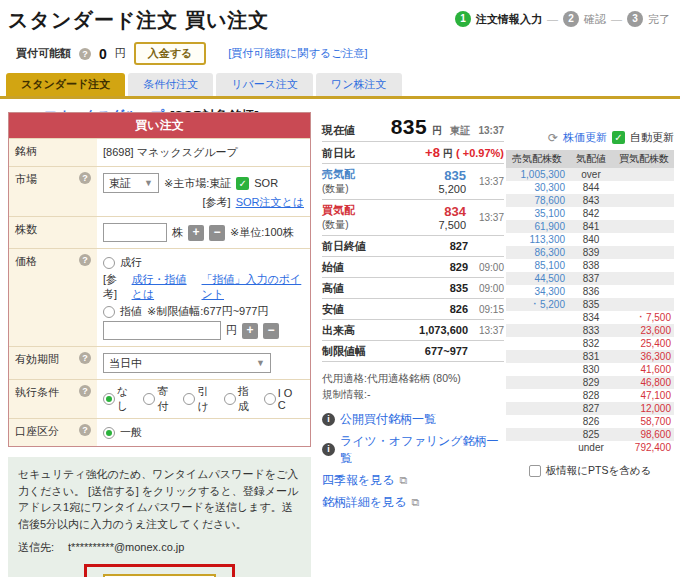 Image resolution: width=680 pixels, height=577 pixels. I want to click on limit-order-radio, so click(109, 312).